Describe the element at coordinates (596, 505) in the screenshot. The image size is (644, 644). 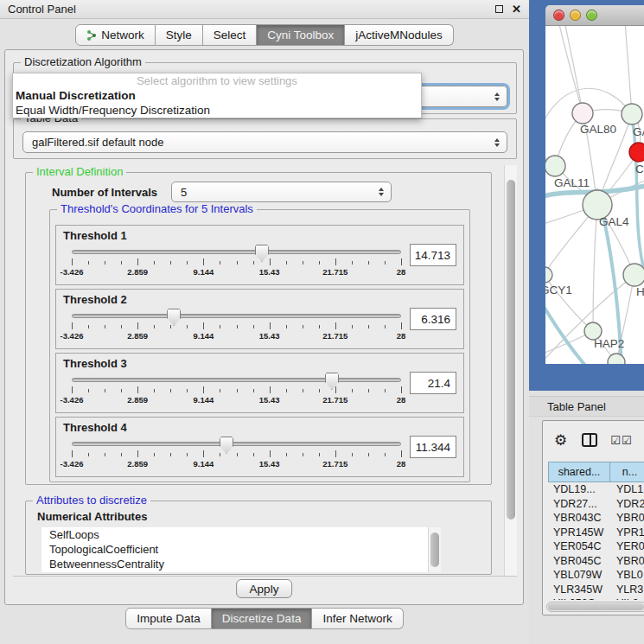
I see `table-row: YDR27...YDR2` at that location.